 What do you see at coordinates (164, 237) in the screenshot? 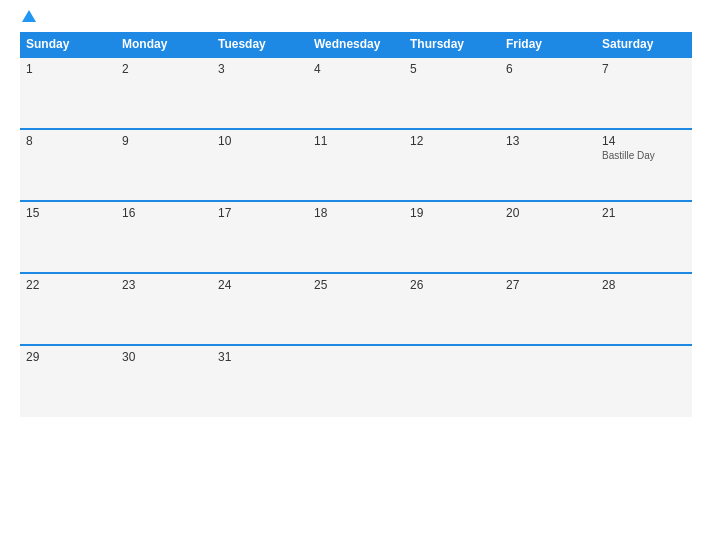
I see `calendar-cell: 16` at bounding box center [164, 237].